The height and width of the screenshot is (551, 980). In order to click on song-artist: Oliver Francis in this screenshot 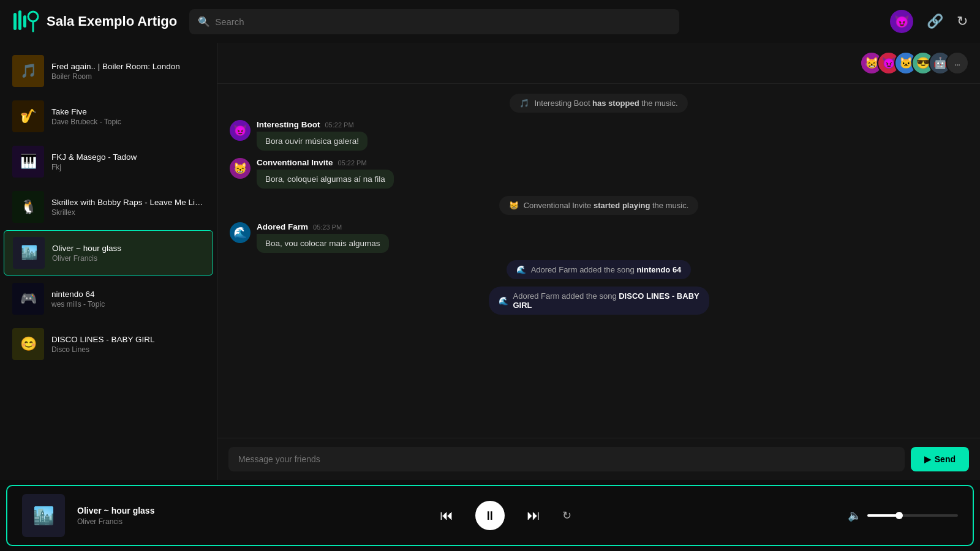, I will do `click(128, 258)`.